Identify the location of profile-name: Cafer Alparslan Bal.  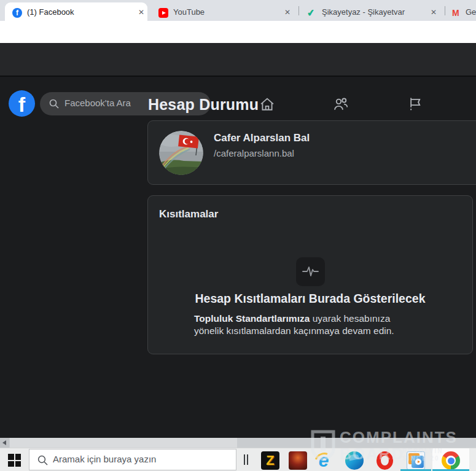
(262, 138).